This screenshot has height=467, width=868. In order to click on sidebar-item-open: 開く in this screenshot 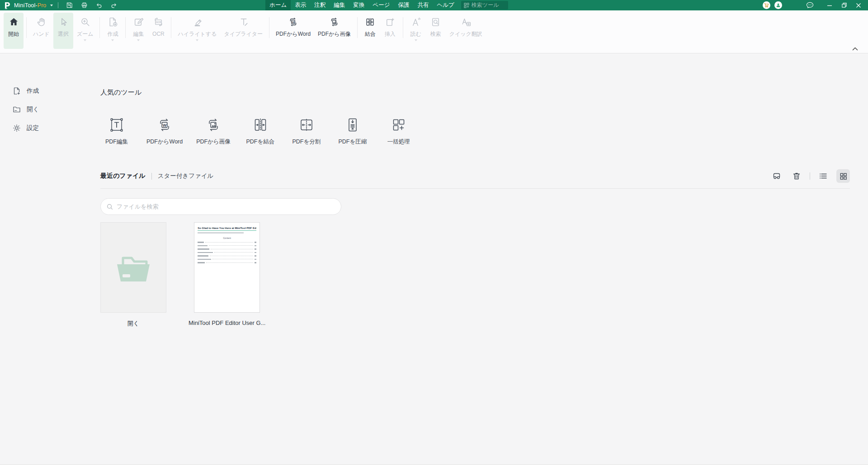, I will do `click(26, 110)`.